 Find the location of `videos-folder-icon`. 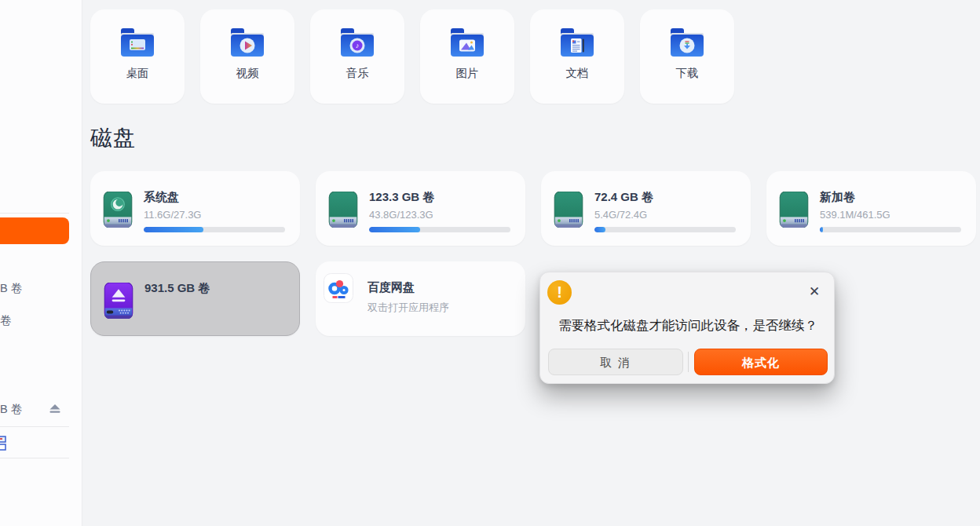

videos-folder-icon is located at coordinates (247, 42).